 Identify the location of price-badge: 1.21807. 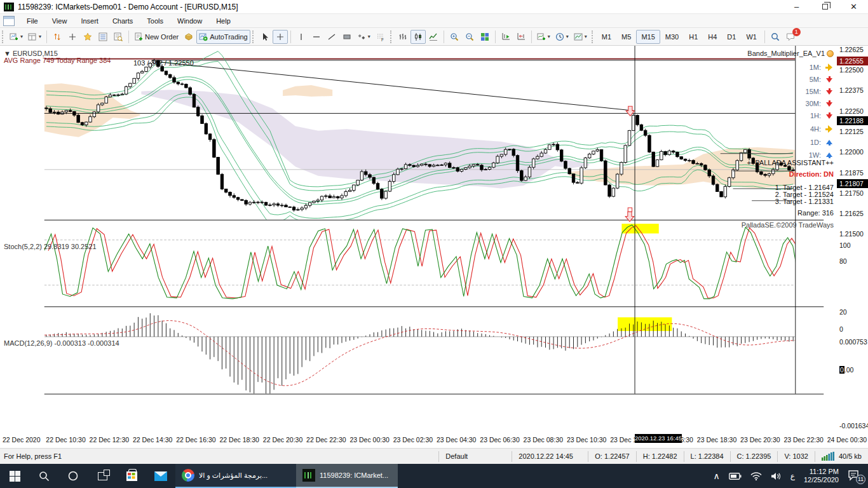
(853, 184).